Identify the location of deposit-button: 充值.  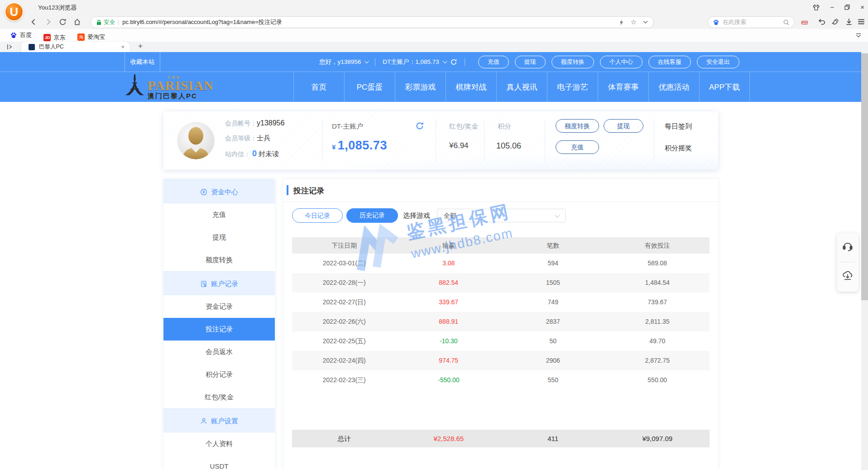
(577, 147).